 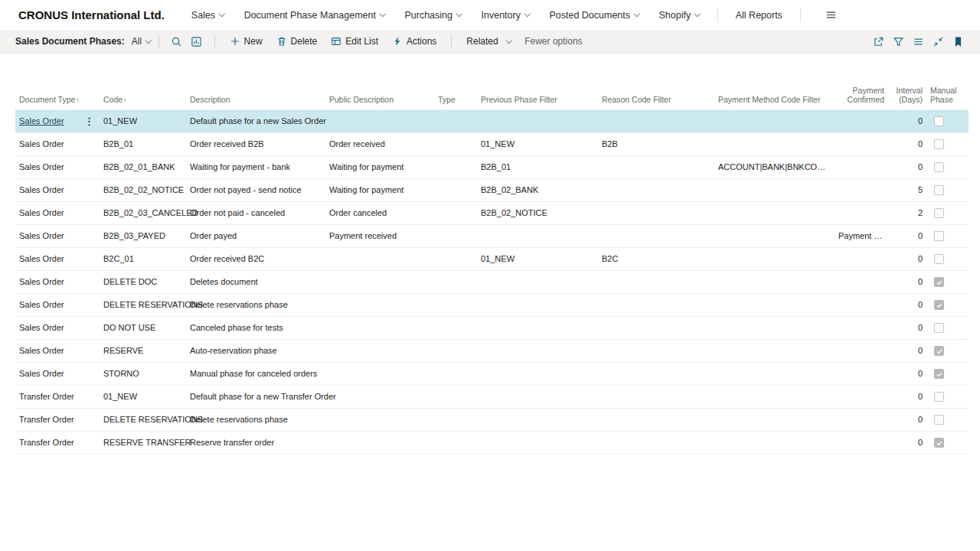 I want to click on table-row: Transfer OrderRESERVE TRANSFERReserve tr…, so click(x=492, y=443).